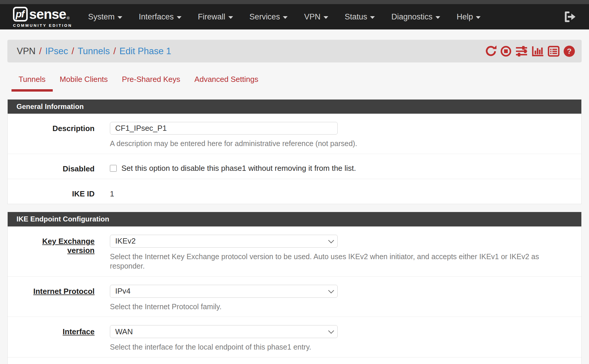 The width and height of the screenshot is (589, 364). Describe the element at coordinates (295, 191) in the screenshot. I see `row-ike-id: IKE ID 1` at that location.